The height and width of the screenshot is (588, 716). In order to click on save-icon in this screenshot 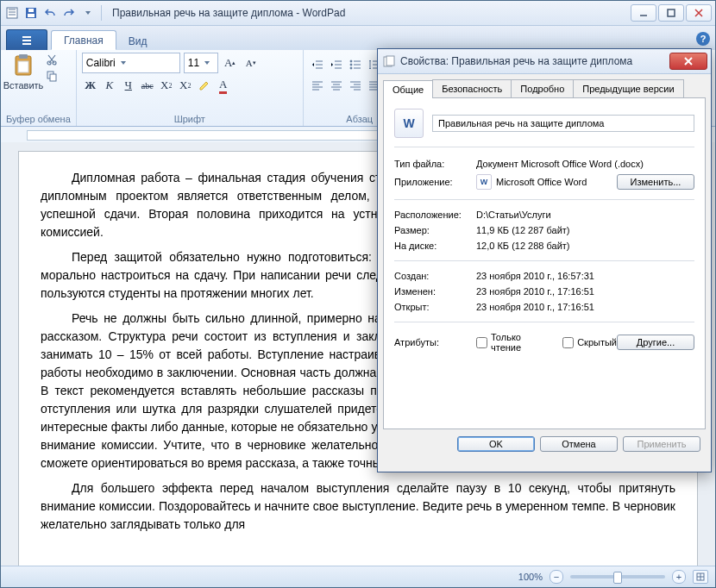, I will do `click(31, 13)`.